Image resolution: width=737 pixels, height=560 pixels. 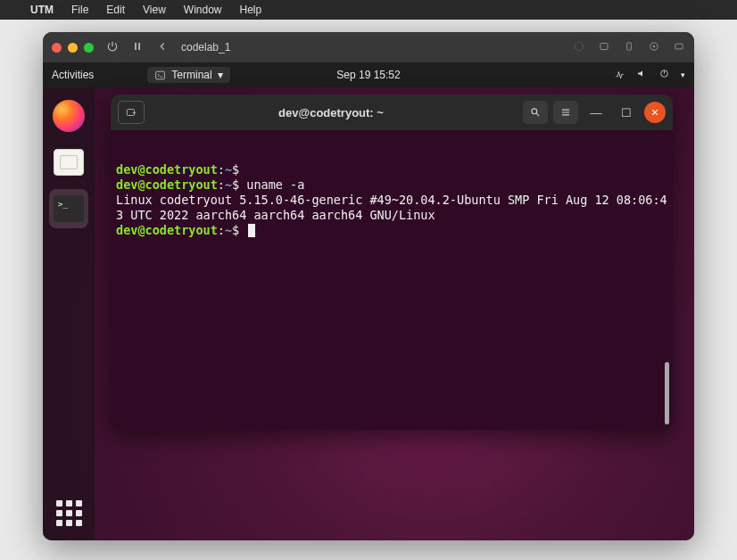 I want to click on view-menu: View, so click(x=154, y=10).